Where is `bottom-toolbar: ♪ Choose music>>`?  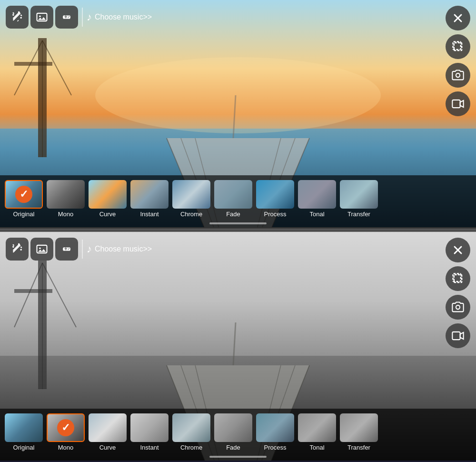 bottom-toolbar: ♪ Choose music>> is located at coordinates (79, 249).